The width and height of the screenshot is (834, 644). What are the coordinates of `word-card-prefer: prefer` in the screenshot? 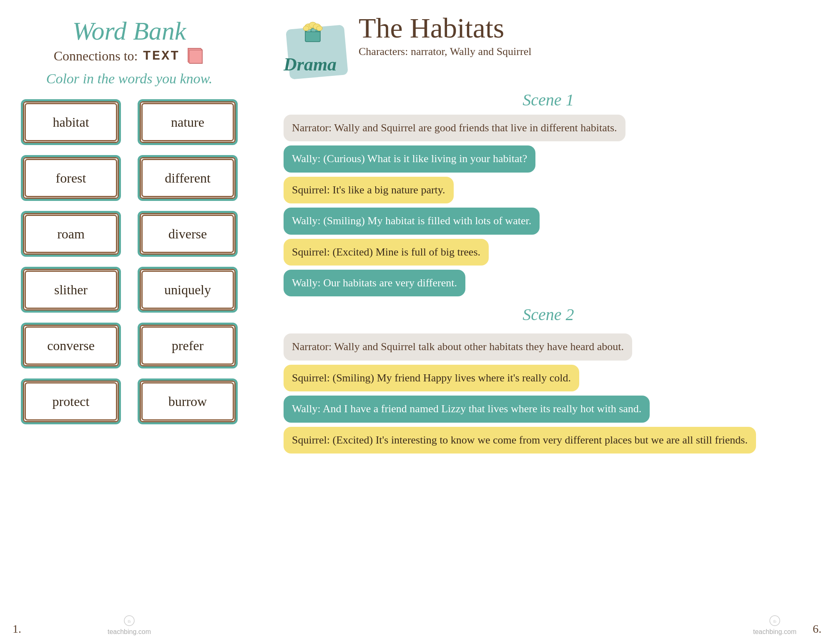 It's located at (188, 346).